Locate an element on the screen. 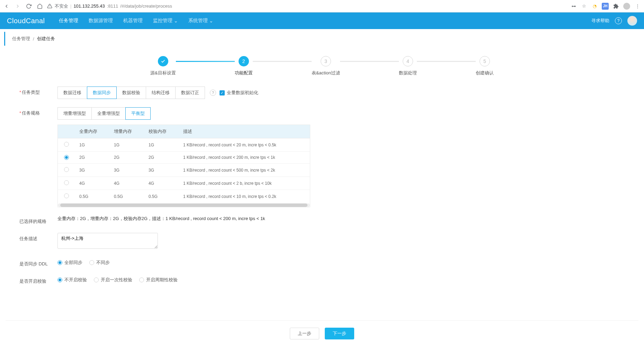  spec-cell-desc: 1 KB/record , record count < 10 m, incre… is located at coordinates (244, 197).